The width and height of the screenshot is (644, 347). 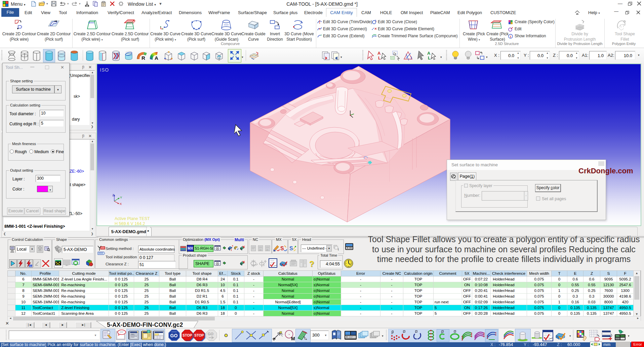 I want to click on svg-text: Y, so click(x=121, y=198).